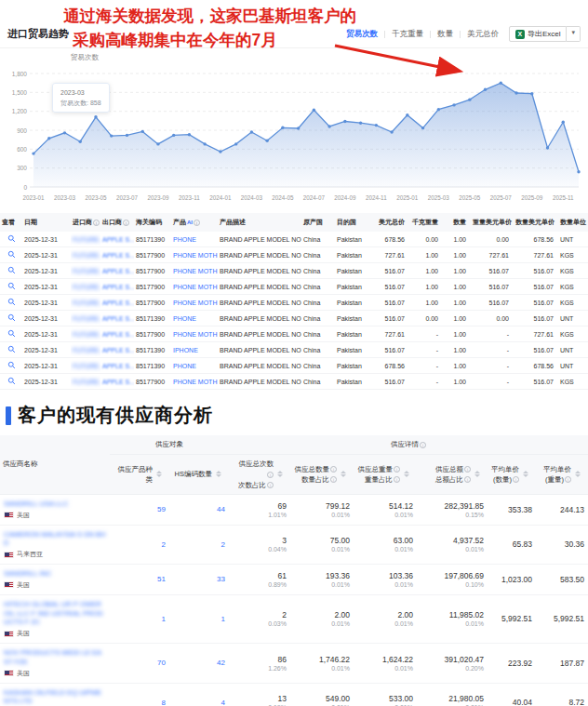 This screenshot has width=588, height=706. What do you see at coordinates (538, 33) in the screenshot?
I see `export-excel-button: X导出Excel` at bounding box center [538, 33].